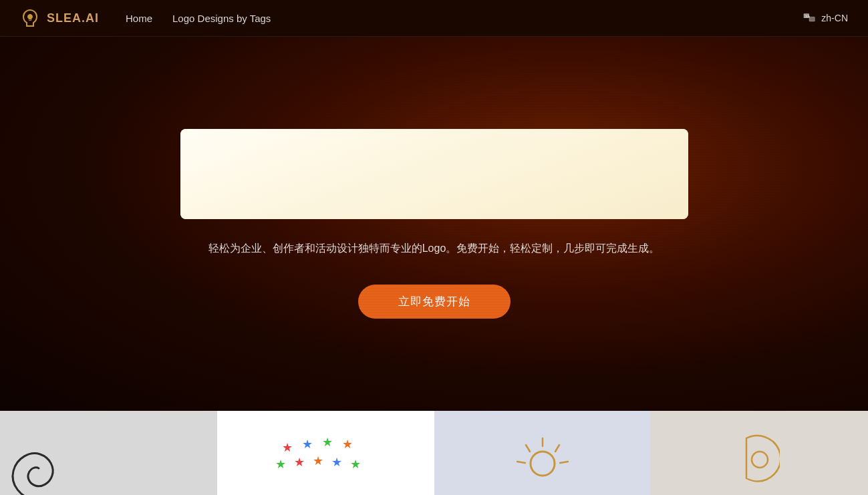  I want to click on logo-card-2: ★ ★ ★ ★ ★ ★ ★ ★ ★, so click(326, 453).